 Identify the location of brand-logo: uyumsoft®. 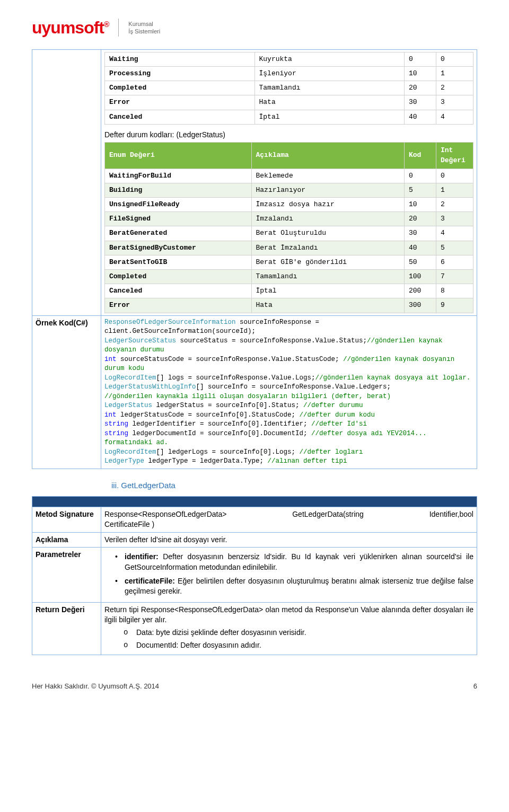
(70, 28).